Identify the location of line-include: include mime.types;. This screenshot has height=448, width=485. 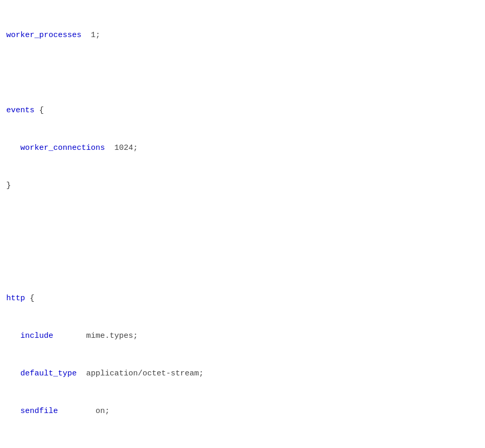
(242, 336).